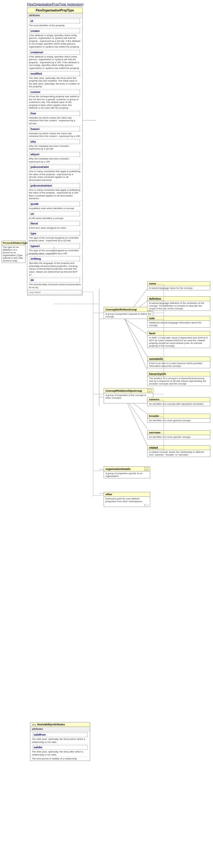  I want to click on time-validity-title: timeValidityAttributes, so click(51, 724).